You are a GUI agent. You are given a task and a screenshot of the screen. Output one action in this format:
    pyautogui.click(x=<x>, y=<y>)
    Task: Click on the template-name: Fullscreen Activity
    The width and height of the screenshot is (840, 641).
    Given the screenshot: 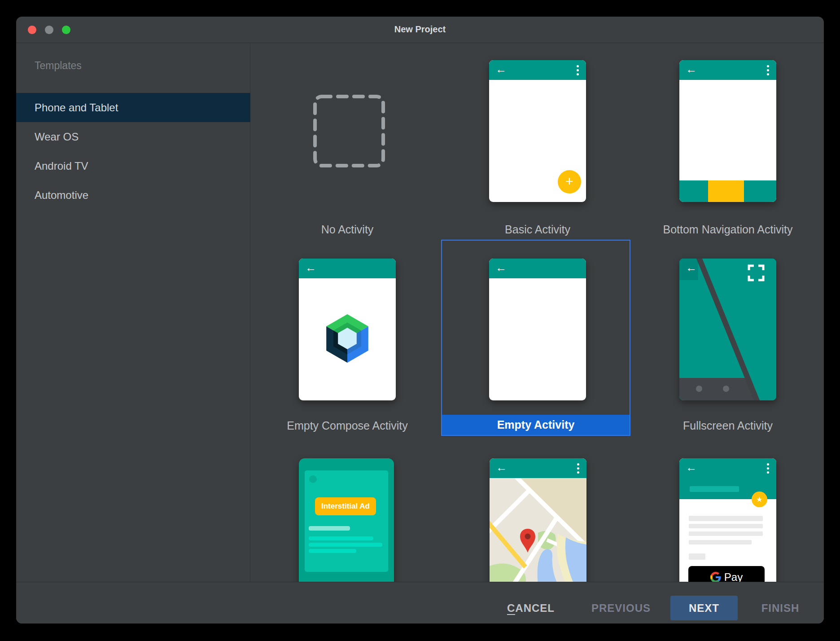 What is the action you would take?
    pyautogui.click(x=728, y=426)
    